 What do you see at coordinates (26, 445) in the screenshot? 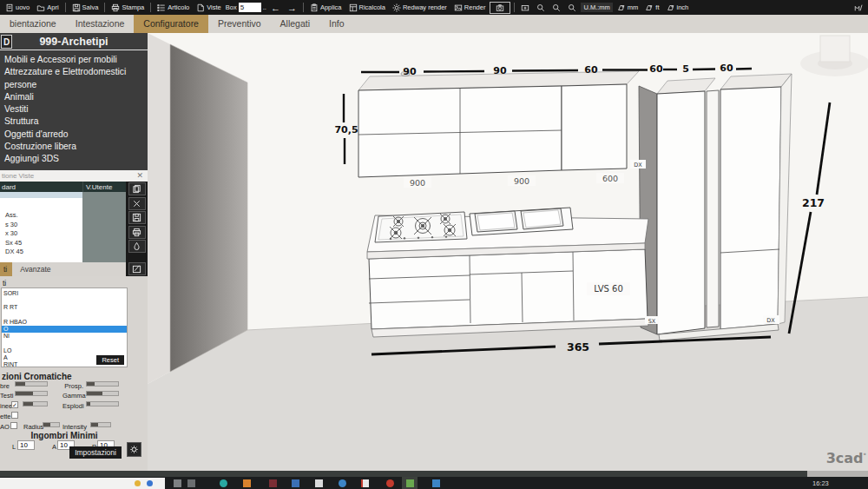
I see `dim-l-input` at bounding box center [26, 445].